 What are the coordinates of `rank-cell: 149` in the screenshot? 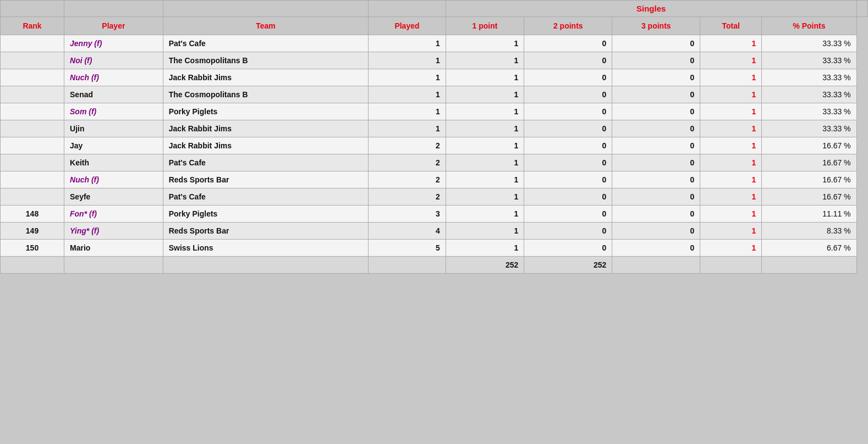 It's located at (32, 231).